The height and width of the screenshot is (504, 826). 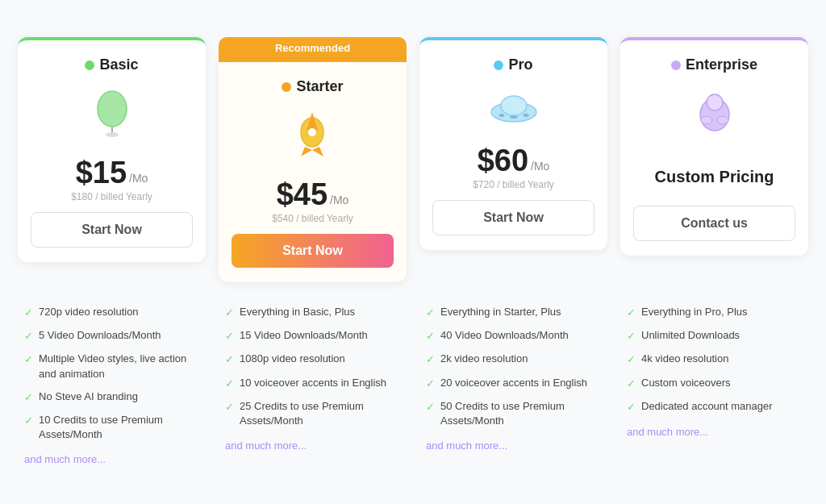 What do you see at coordinates (715, 147) in the screenshot?
I see `card-wrapper-enterprise: EnterpriseCustom PricingContact us` at bounding box center [715, 147].